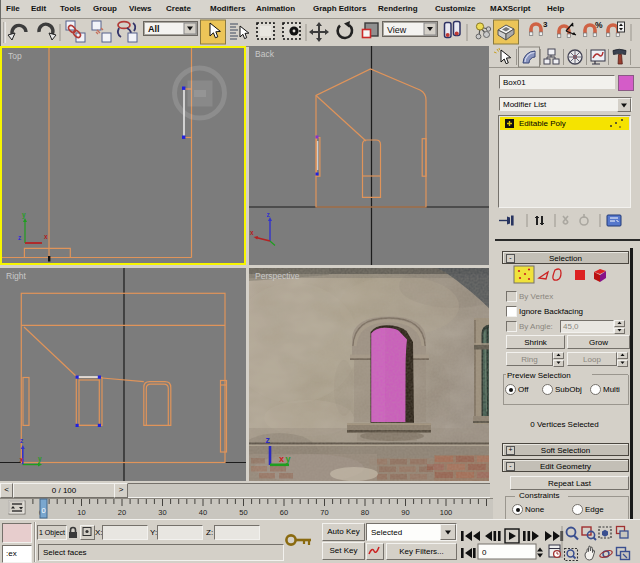 The image size is (640, 563). Describe the element at coordinates (546, 24) in the screenshot. I see `svg-text: 3` at that location.